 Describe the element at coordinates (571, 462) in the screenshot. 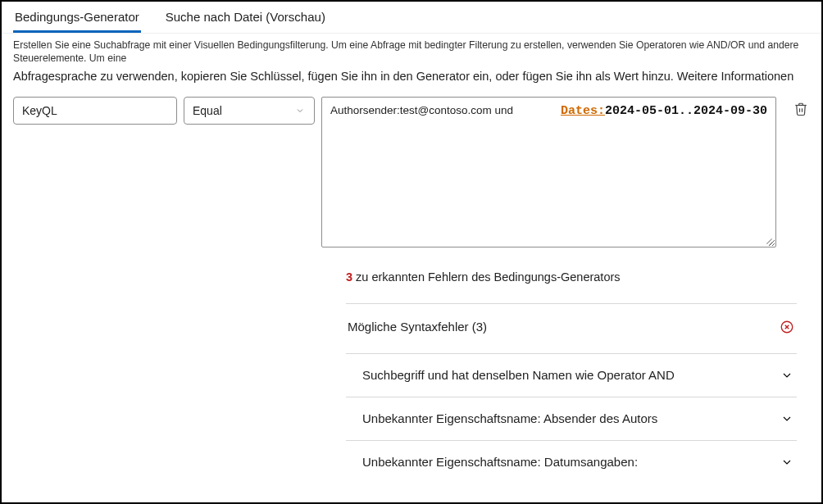

I see `error-item-2: Unbekannter Eigenschaftsname: Datumsanga…` at that location.